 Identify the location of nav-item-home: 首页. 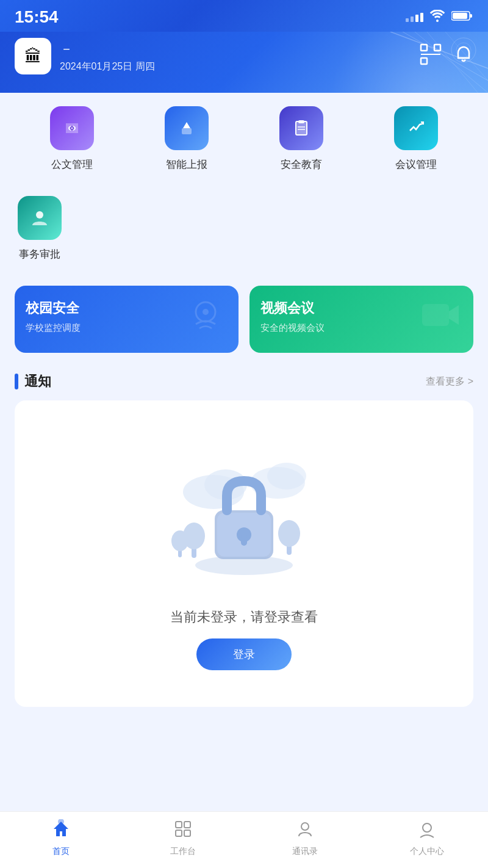
(61, 838).